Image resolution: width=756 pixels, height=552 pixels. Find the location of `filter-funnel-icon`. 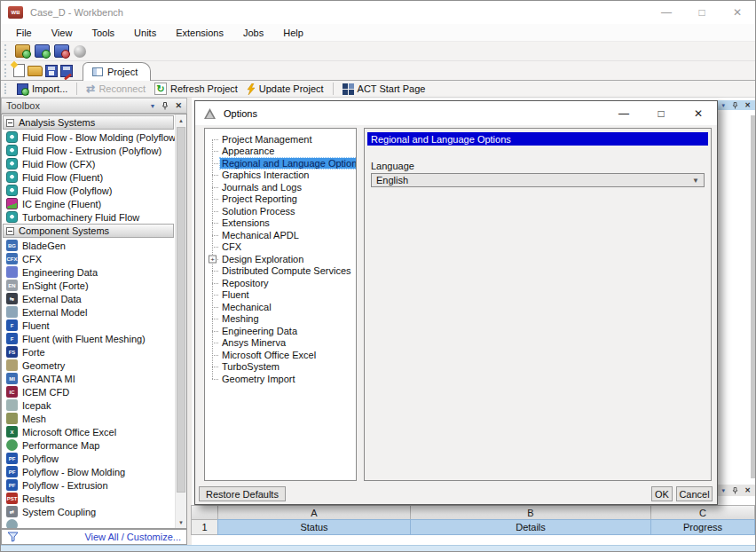

filter-funnel-icon is located at coordinates (12, 537).